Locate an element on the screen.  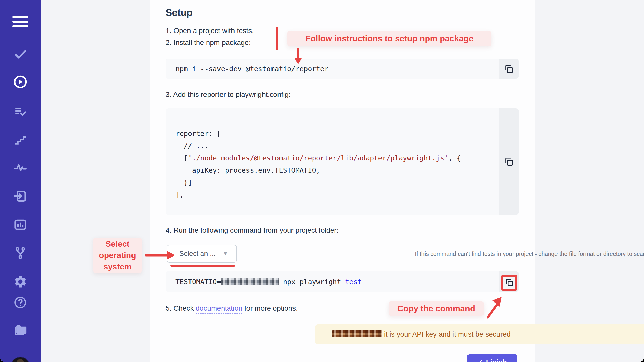
annotation-select-os: Select operating system is located at coordinates (118, 255).